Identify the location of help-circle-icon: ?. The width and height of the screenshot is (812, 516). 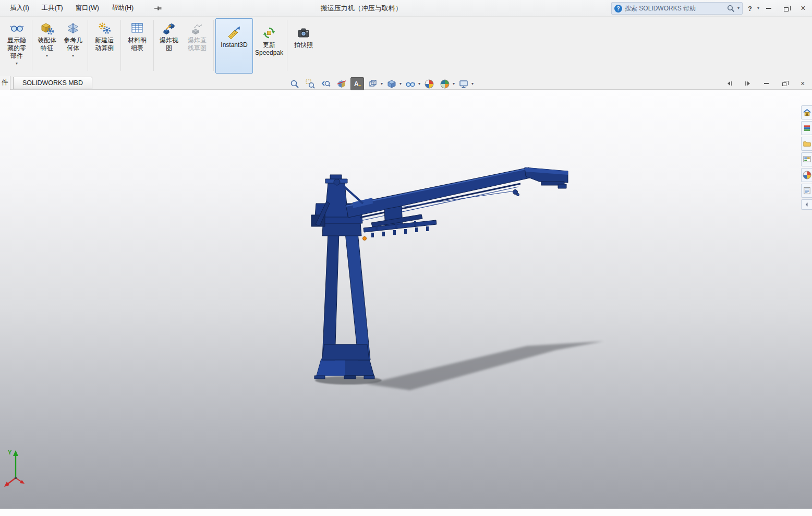
(619, 8).